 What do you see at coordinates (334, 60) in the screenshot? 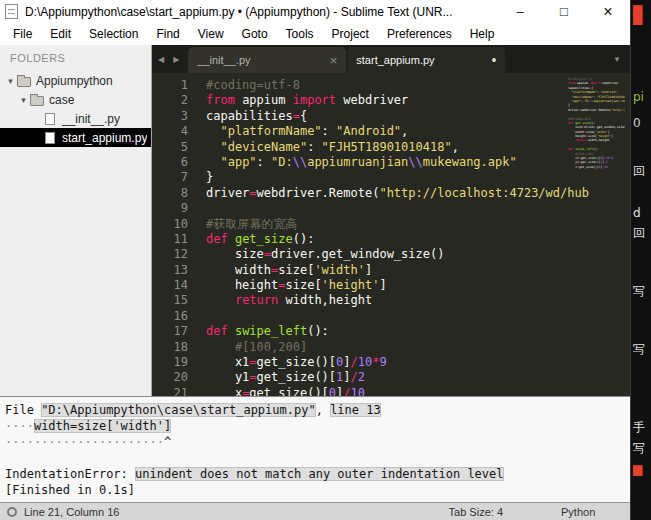
I see `tab-close-icon: ×` at bounding box center [334, 60].